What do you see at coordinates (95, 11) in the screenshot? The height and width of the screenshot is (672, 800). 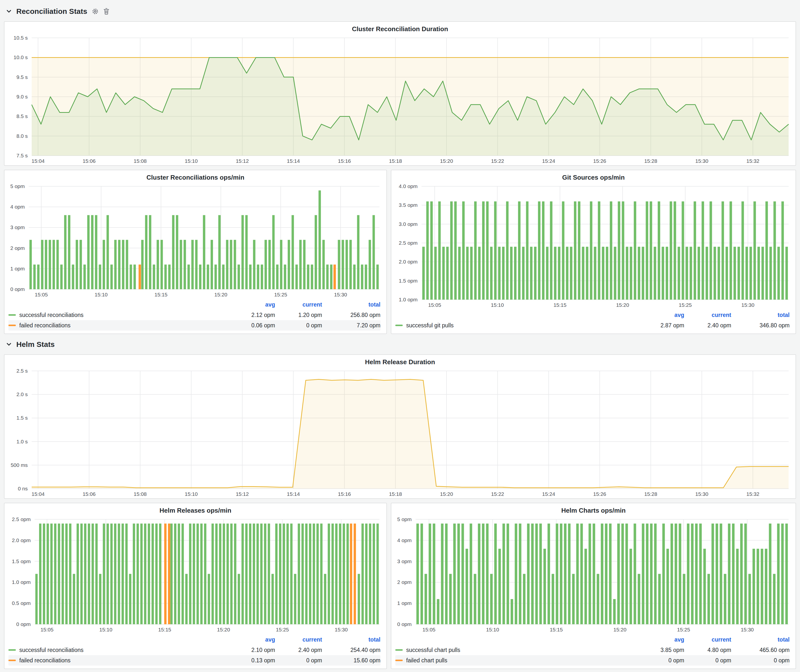 I see `gear-icon` at bounding box center [95, 11].